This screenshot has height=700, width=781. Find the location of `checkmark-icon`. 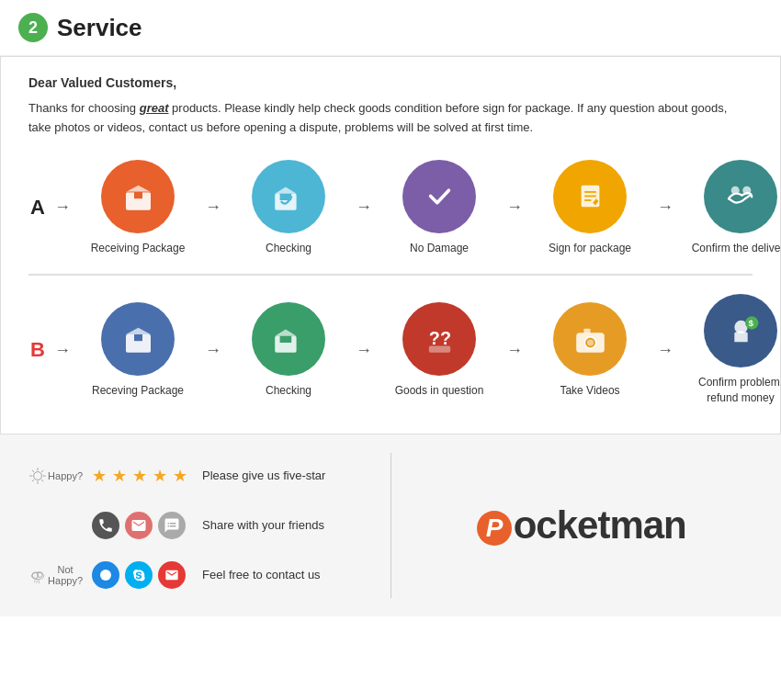

checkmark-icon is located at coordinates (439, 197).